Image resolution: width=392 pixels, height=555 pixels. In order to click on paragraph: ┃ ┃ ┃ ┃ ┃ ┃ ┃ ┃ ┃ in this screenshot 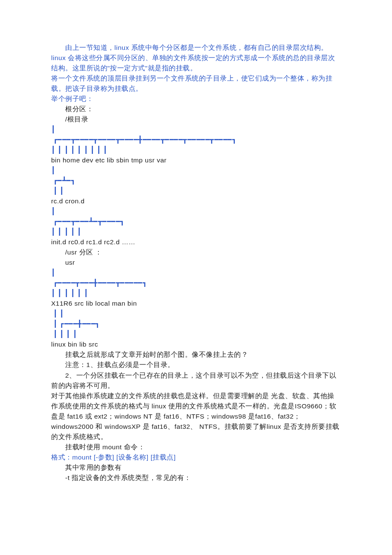, I will do `click(196, 150)`.